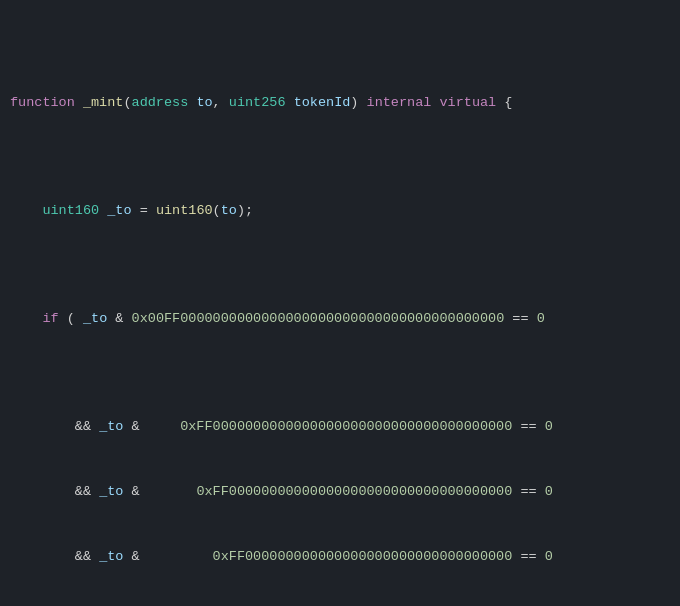 This screenshot has width=680, height=606. What do you see at coordinates (340, 557) in the screenshot?
I see `code-line-6: && _to & 0xFF000000000000000000000000000…` at bounding box center [340, 557].